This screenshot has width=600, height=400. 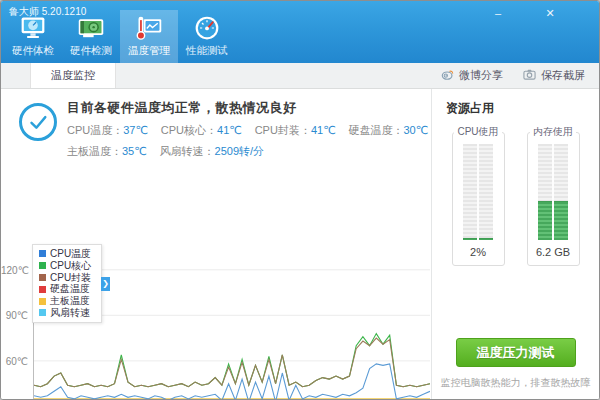 I want to click on thermometer-icon, so click(x=149, y=28).